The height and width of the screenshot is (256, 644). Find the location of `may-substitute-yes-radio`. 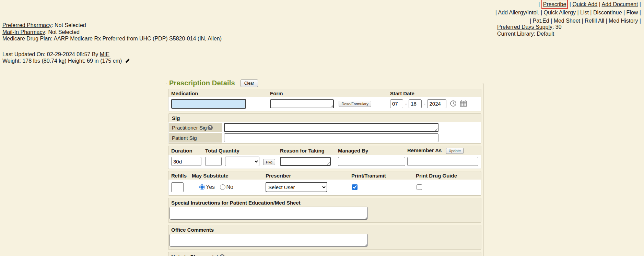

may-substitute-yes-radio is located at coordinates (202, 187).